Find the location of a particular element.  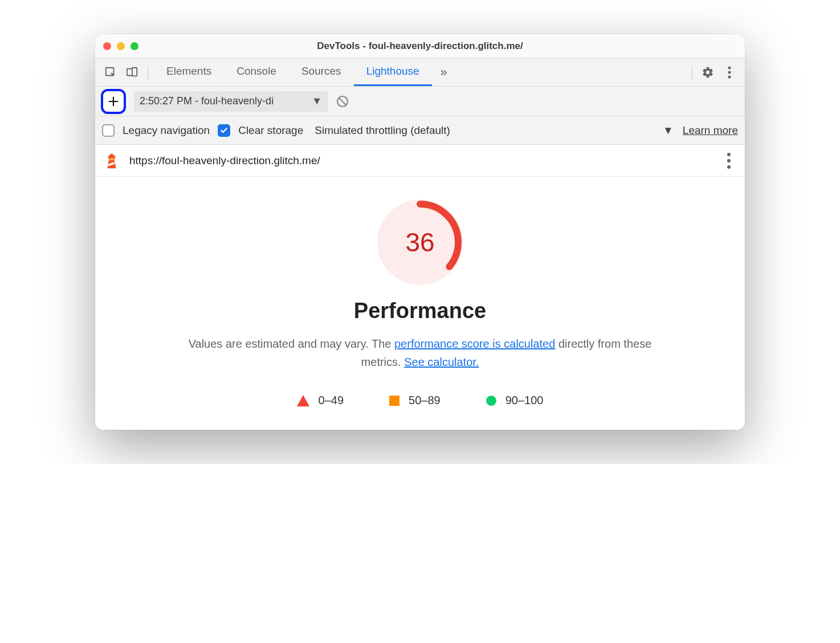

titlebar: DevTools - foul-heavenly-direction.glitc… is located at coordinates (420, 46).